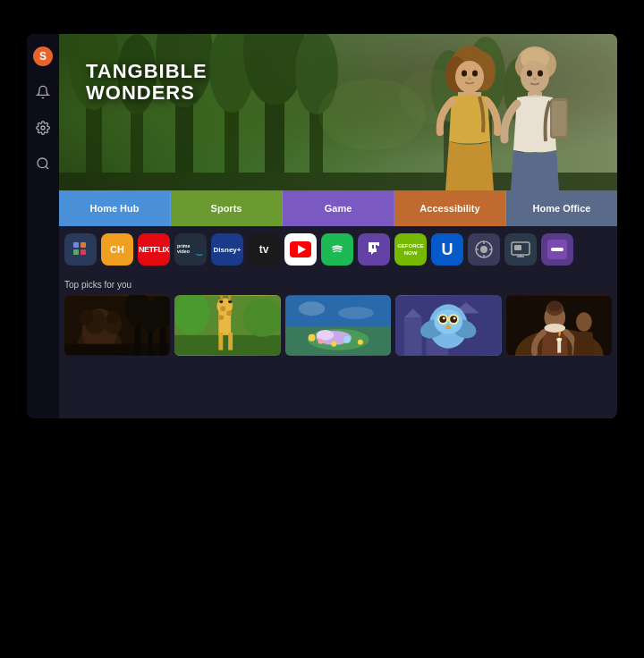 The height and width of the screenshot is (658, 644). I want to click on app-geforce-now: GEFORCE NOW, so click(411, 249).